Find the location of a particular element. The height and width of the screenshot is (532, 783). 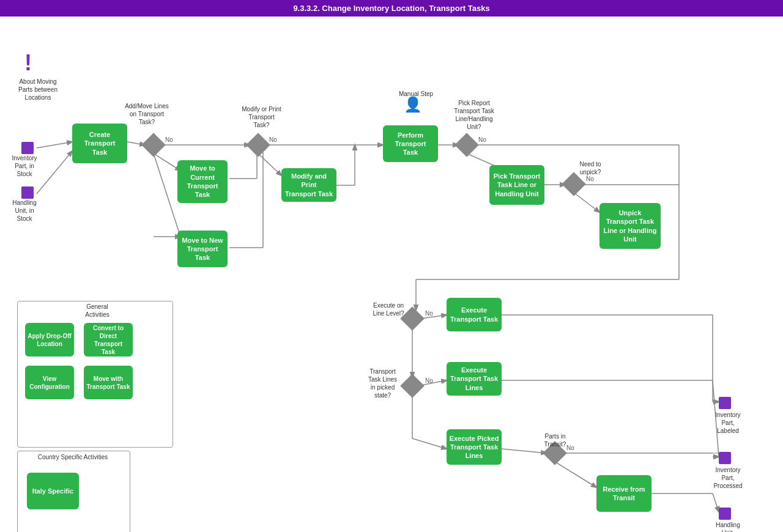

no-label-7: No is located at coordinates (570, 448).